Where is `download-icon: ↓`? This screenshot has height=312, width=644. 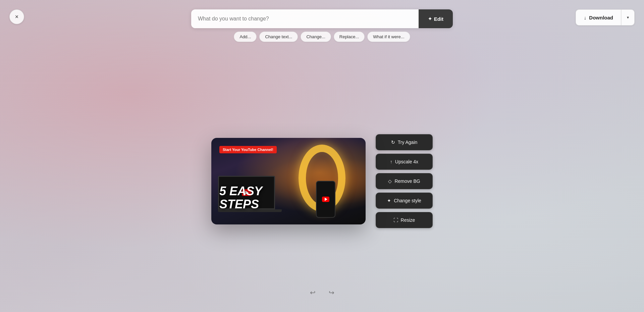 download-icon: ↓ is located at coordinates (585, 17).